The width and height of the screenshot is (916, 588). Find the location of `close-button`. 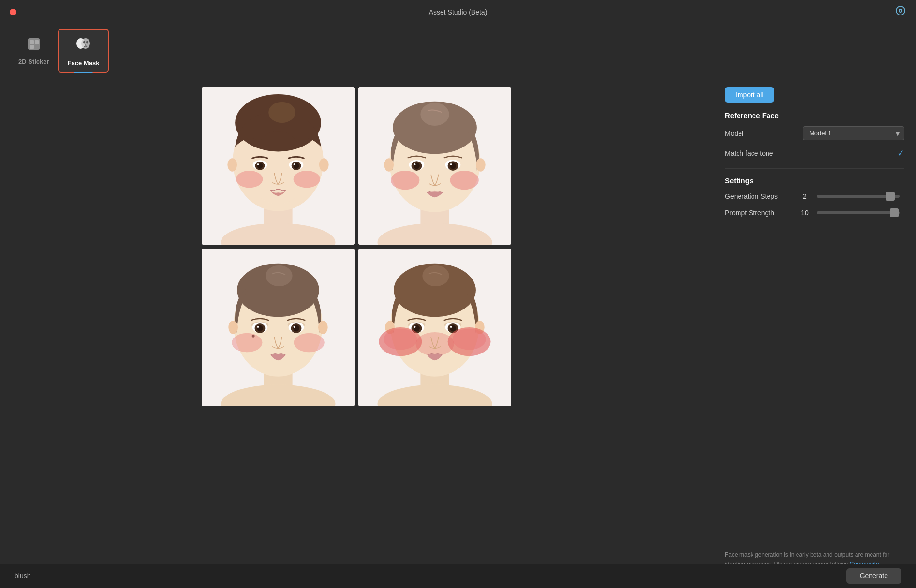

close-button is located at coordinates (13, 12).